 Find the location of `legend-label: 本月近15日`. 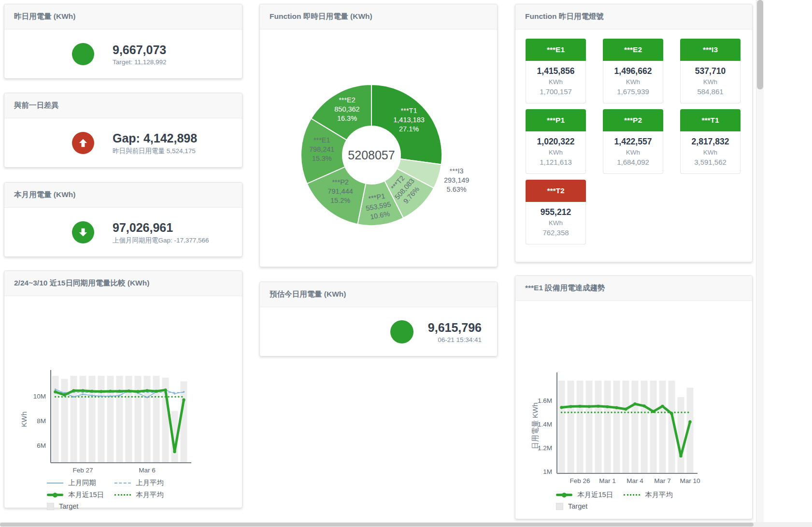

legend-label: 本月近15日 is located at coordinates (595, 495).